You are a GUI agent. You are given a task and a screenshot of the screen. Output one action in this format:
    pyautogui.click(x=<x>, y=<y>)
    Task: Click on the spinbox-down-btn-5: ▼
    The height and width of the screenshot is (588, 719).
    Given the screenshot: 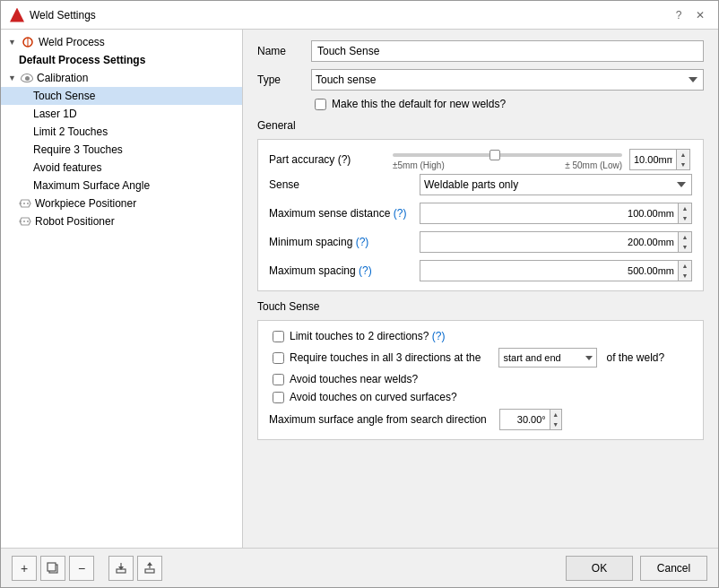 What is the action you would take?
    pyautogui.click(x=556, y=425)
    